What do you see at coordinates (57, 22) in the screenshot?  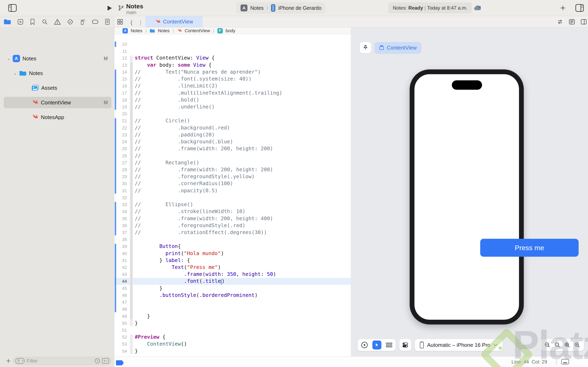 I see `issues-navigator-icon` at bounding box center [57, 22].